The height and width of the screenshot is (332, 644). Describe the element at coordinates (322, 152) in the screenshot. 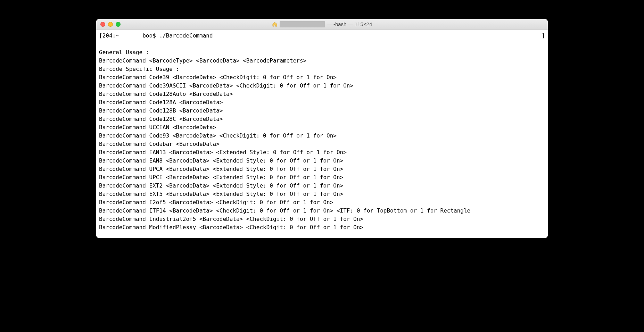

I see `output-line: BarcodeCommand EAN13 <BarcodeData> <Exte…` at that location.